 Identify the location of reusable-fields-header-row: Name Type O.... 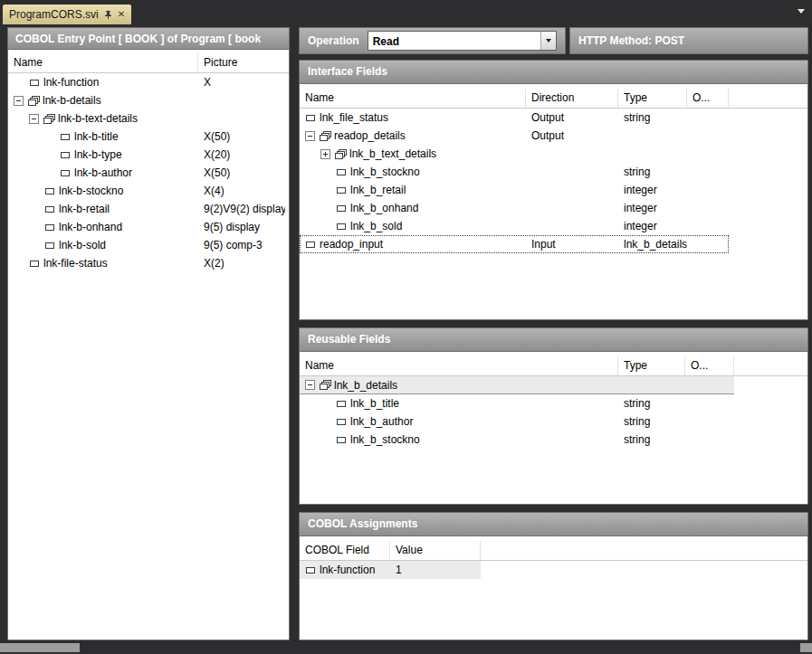
(554, 366).